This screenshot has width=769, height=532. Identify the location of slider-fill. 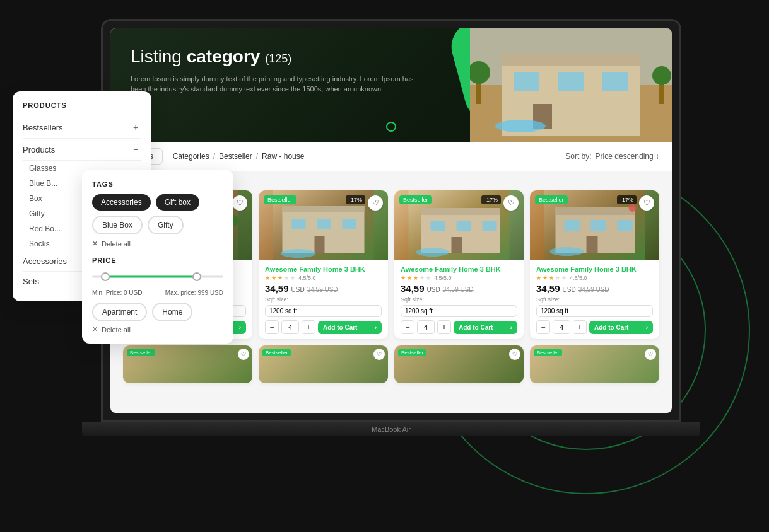
(151, 277).